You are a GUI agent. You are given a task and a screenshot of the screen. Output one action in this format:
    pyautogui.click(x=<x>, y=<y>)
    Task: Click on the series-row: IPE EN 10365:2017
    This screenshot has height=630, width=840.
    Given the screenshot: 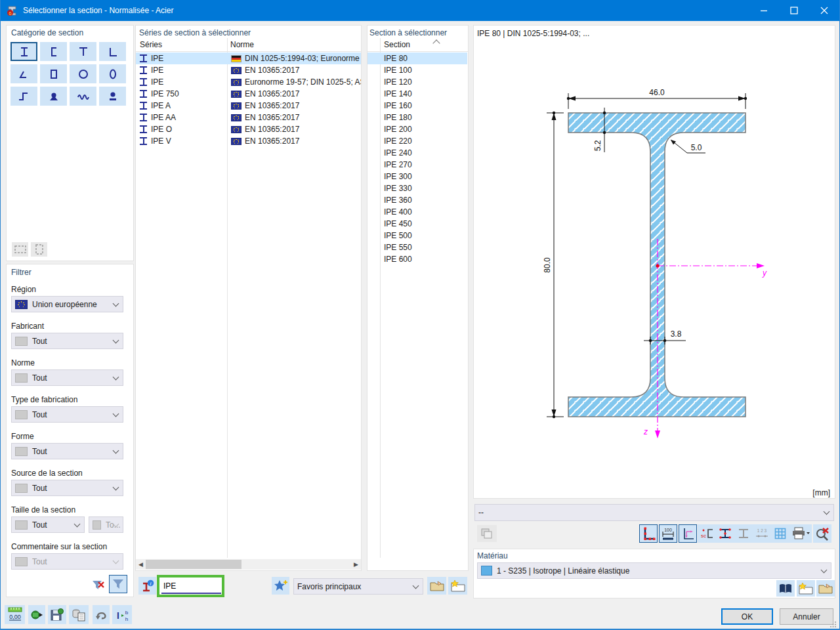 What is the action you would take?
    pyautogui.click(x=248, y=70)
    